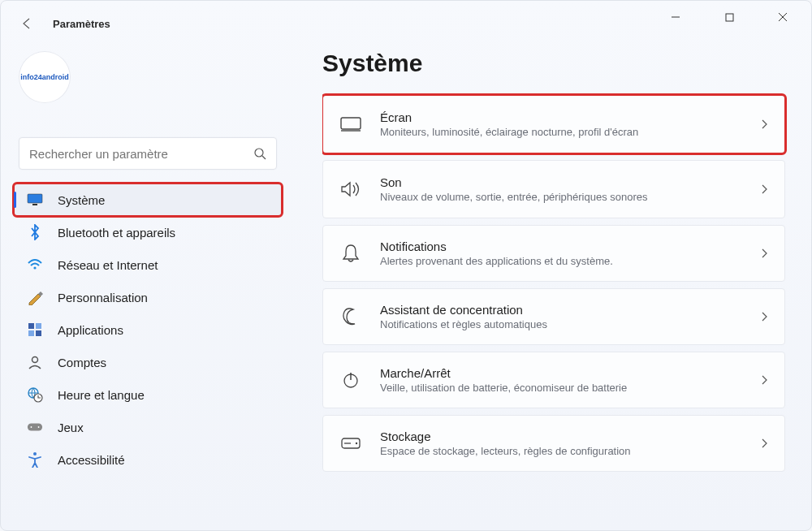 The height and width of the screenshot is (531, 812). Describe the element at coordinates (148, 460) in the screenshot. I see `sidebar-item-accessibilite: Accessibilité` at that location.